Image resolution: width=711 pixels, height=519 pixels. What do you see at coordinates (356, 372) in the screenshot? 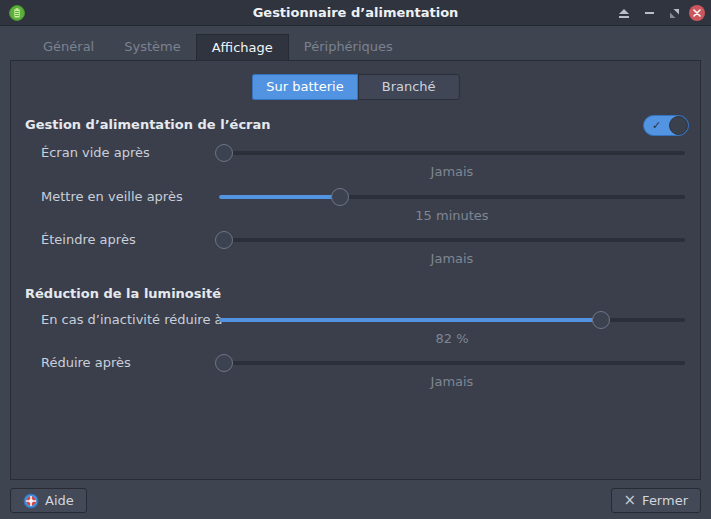
I see `dim-after-row: Réduire après Jamais` at bounding box center [356, 372].